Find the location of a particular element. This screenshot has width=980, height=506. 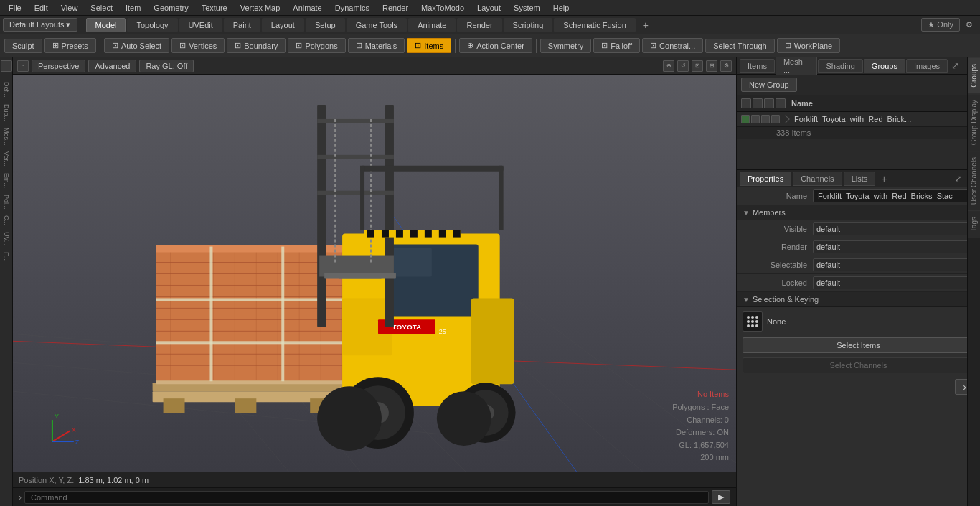

symmetry-button: Symmetry is located at coordinates (566, 46).